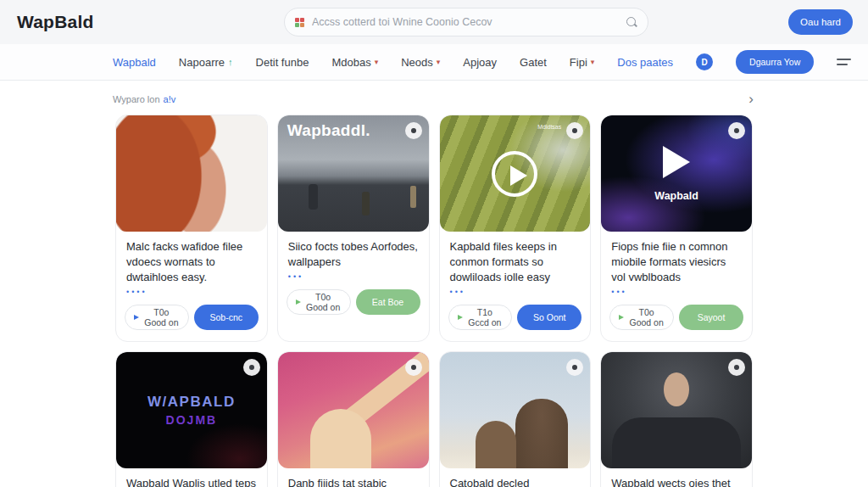  What do you see at coordinates (192, 478) in the screenshot?
I see `card-title: Wapbald Waplis utled teps` at bounding box center [192, 478].